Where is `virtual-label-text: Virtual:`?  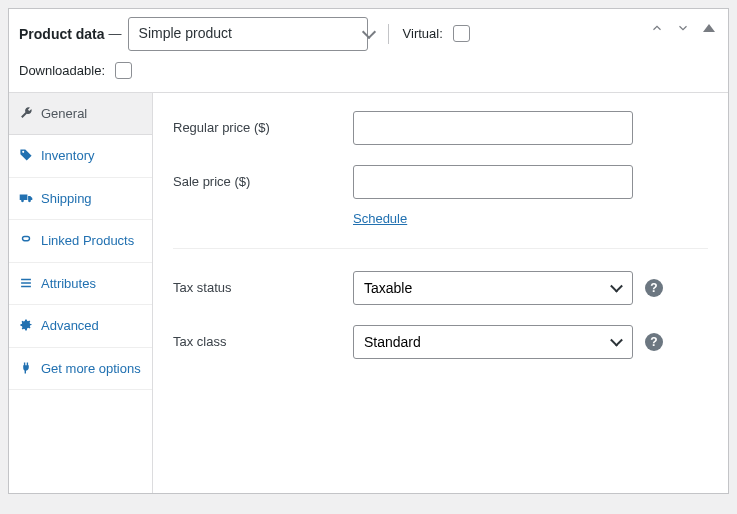 virtual-label-text: Virtual: is located at coordinates (423, 34).